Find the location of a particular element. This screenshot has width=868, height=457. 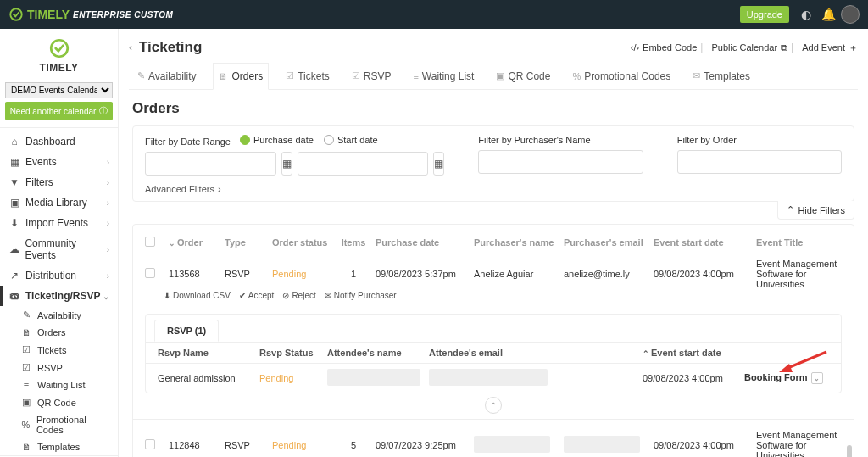

upgrade-button: Upgrade is located at coordinates (765, 14).